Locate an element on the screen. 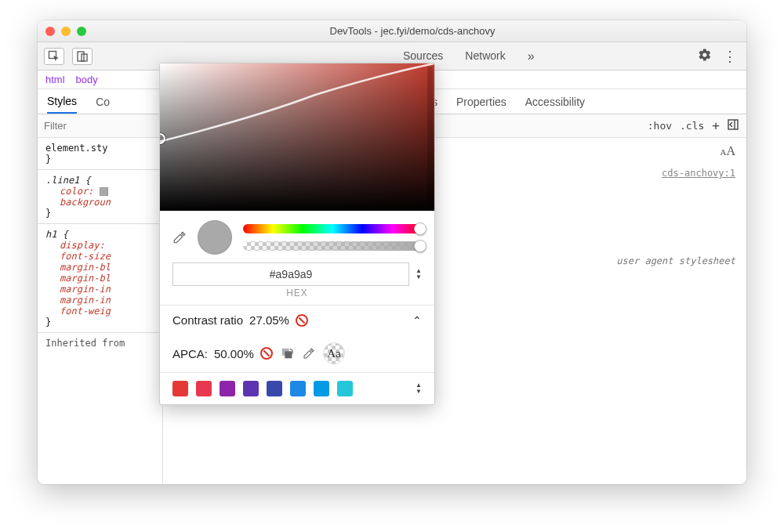  inherited-label: Inherited from is located at coordinates (100, 343).